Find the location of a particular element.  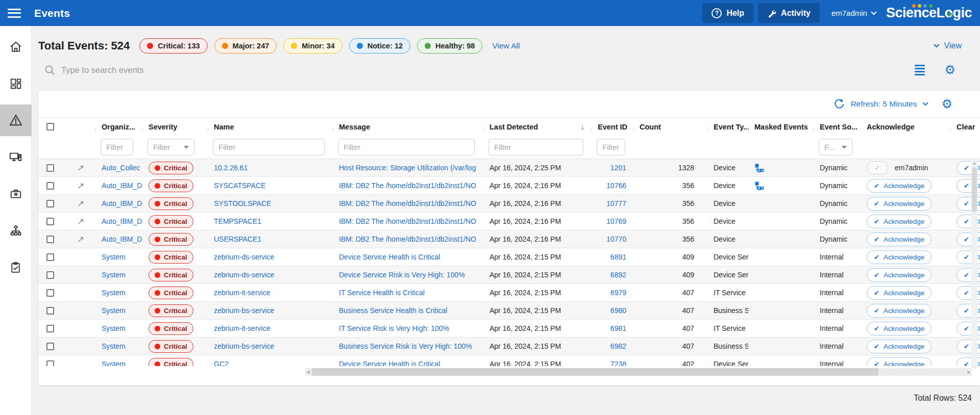

horizontal-scrollbar-thumb is located at coordinates (595, 372).